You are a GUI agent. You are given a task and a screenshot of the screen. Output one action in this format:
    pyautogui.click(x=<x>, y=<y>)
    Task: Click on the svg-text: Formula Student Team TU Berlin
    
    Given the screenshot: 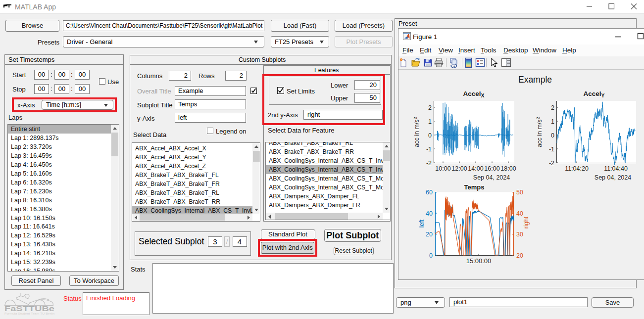 What is the action you would take?
    pyautogui.click(x=30, y=314)
    